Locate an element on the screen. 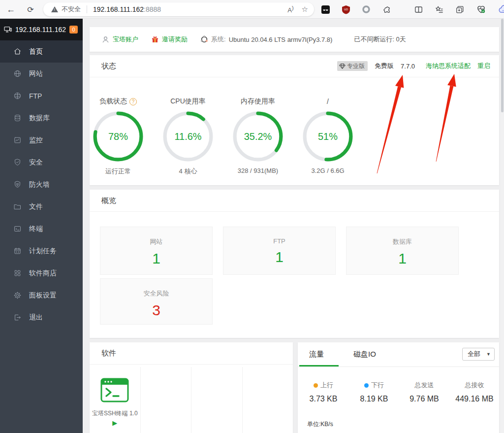 The height and width of the screenshot is (433, 504). traffic-panel: 流量 磁盘IO 全部 ▼ 上行 3.73 KB 下行 8.19 KB 总发送 9… is located at coordinates (399, 388).